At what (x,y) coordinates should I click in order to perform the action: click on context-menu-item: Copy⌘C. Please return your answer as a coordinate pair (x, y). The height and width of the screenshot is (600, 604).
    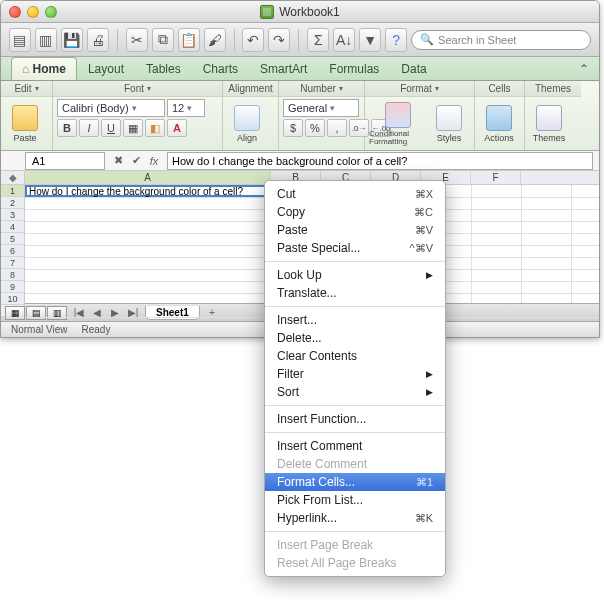
    Looking at the image, I should click on (355, 212).